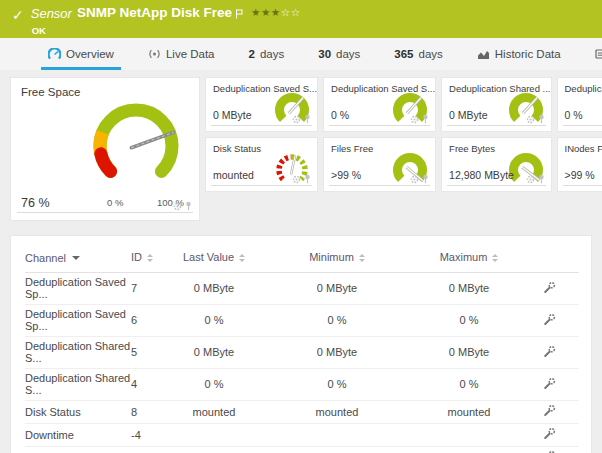 This screenshot has height=453, width=602. Describe the element at coordinates (267, 54) in the screenshot. I see `tab-2-days: 2days` at that location.